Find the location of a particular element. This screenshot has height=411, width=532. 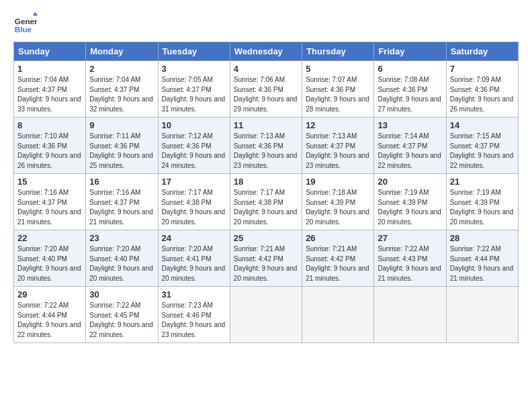

calendar-day-cell: 27 Sunrise: 7:22 AMSunset: 4:43 PMDaylig… is located at coordinates (410, 259).